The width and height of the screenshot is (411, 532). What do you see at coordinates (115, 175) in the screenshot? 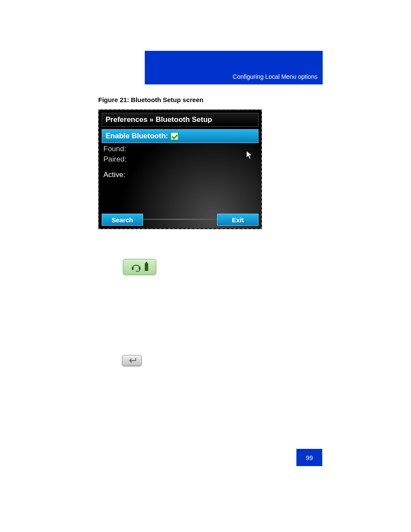
I see `active-label: Active:` at bounding box center [115, 175].